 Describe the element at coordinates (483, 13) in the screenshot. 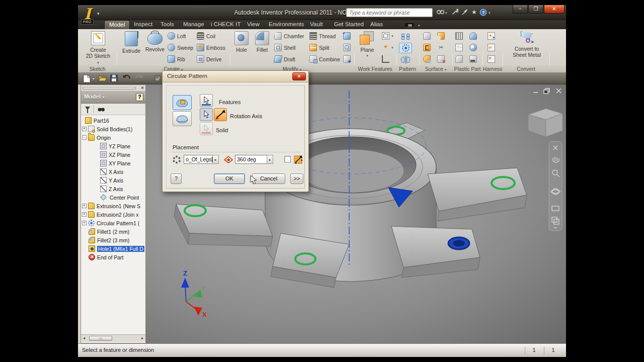

I see `help-icon: ?` at that location.